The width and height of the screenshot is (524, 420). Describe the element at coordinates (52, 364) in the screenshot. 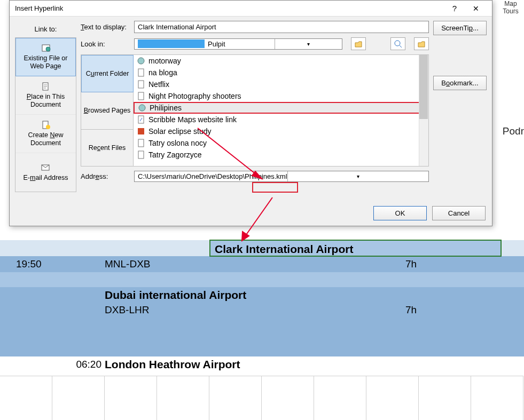

I see `time-cell: 06:20` at that location.